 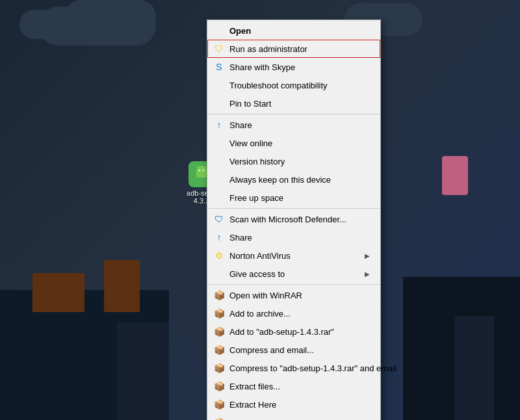 I want to click on menu-item-add-to-rar-label: Add to "adb-setup-1.4.3.rar", so click(x=300, y=332).